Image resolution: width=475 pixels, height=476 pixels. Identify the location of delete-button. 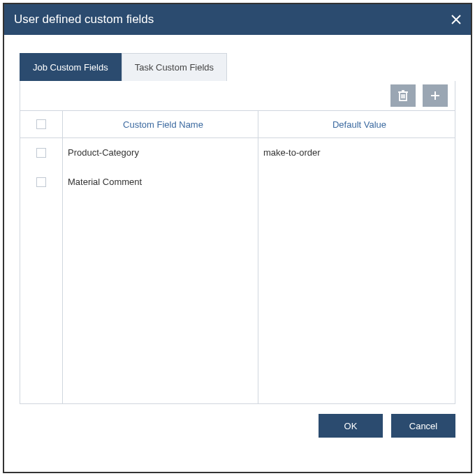
(403, 96).